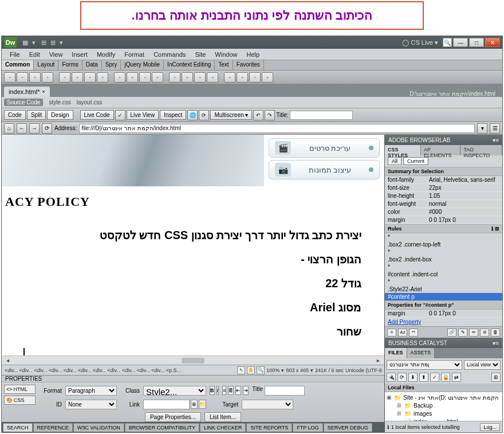  Describe the element at coordinates (324, 170) in the screenshot. I see `nav-button: עיצוב תמונות📷` at that location.